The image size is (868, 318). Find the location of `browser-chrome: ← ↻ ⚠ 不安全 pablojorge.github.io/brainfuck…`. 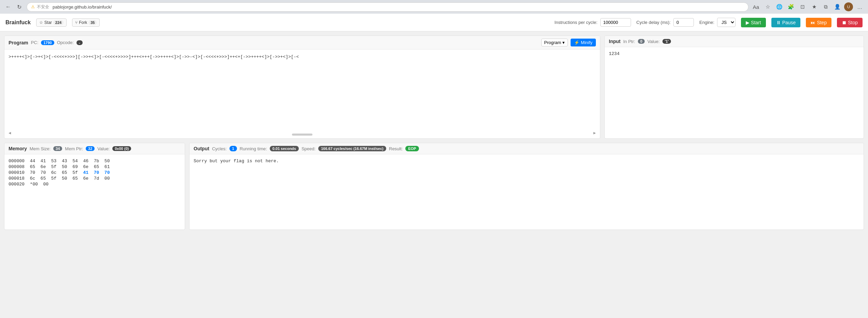

browser-chrome: ← ↻ ⚠ 不安全 pablojorge.github.io/brainfuck… is located at coordinates (434, 7).